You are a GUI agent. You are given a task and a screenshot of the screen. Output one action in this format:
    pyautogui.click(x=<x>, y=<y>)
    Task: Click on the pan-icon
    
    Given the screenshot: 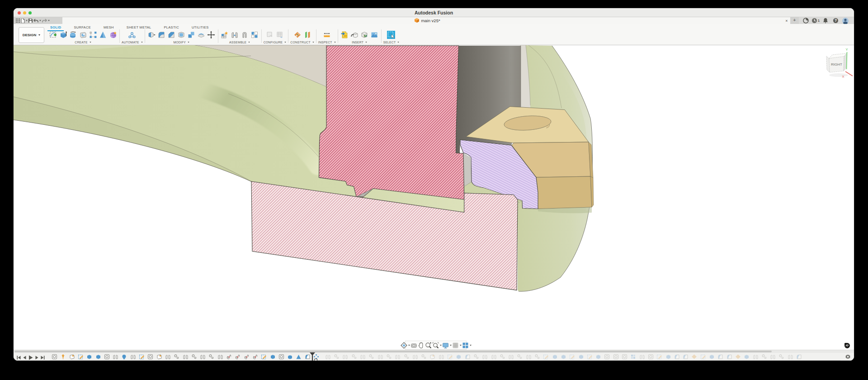 What is the action you would take?
    pyautogui.click(x=421, y=346)
    